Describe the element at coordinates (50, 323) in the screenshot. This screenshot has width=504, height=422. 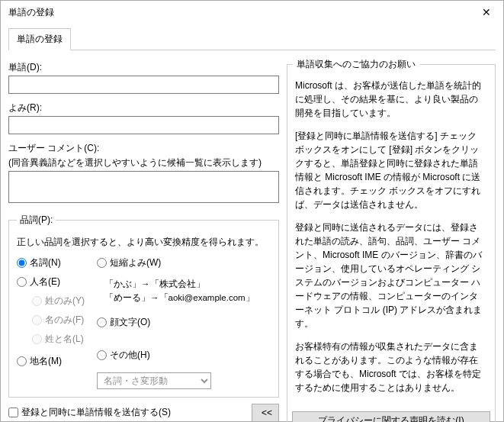
I see `pos-col-left: 名詞(N) 人名(E) 姓のみ(Y) 名のみ(F) 姓と名(L) 地名(M)` at that location.